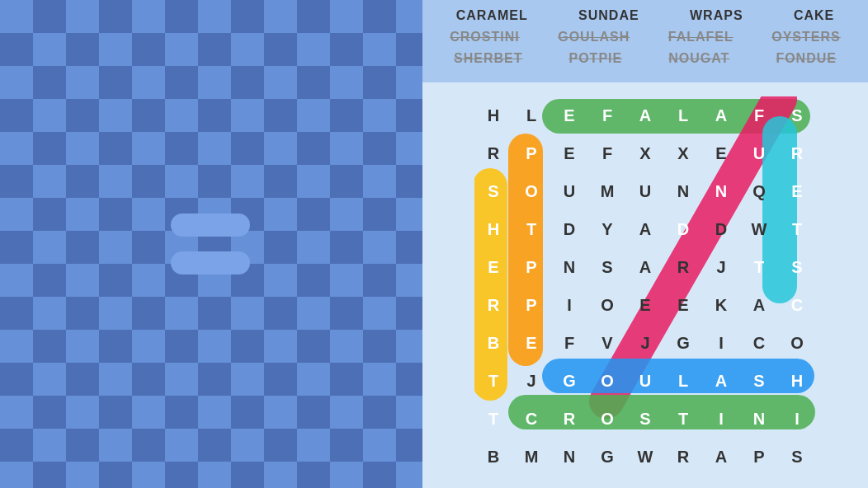  What do you see at coordinates (607, 343) in the screenshot?
I see `grid-cell: V` at bounding box center [607, 343].